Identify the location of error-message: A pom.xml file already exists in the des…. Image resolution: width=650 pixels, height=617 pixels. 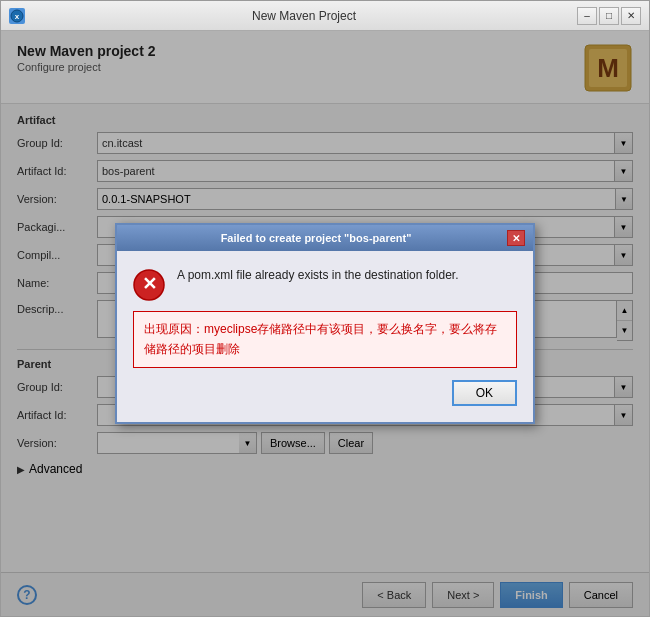
(318, 276).